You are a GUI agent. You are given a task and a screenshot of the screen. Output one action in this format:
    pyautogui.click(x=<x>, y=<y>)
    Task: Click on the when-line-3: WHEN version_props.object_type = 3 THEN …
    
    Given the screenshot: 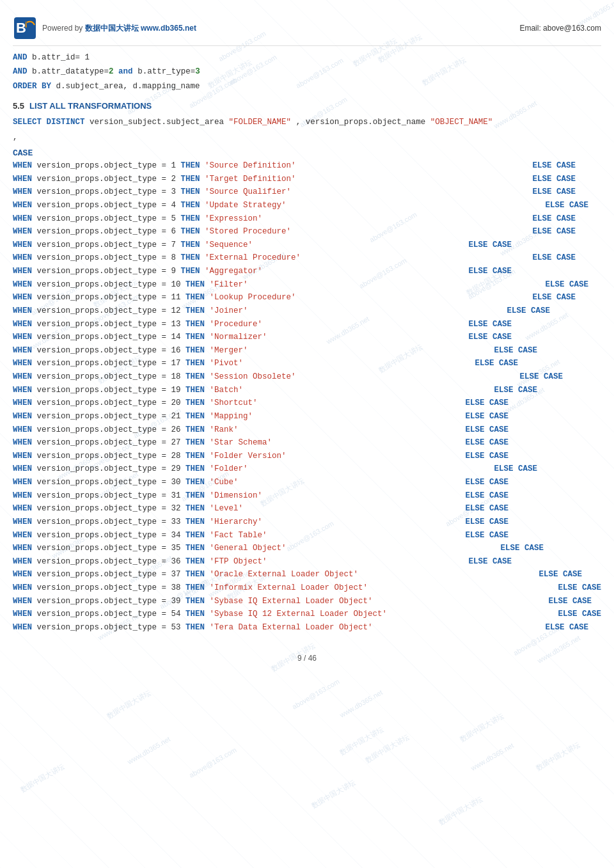 What is the action you would take?
    pyautogui.click(x=307, y=192)
    